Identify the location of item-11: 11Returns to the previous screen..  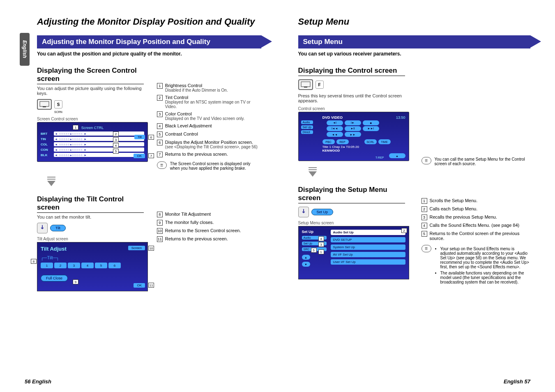
(209, 239).